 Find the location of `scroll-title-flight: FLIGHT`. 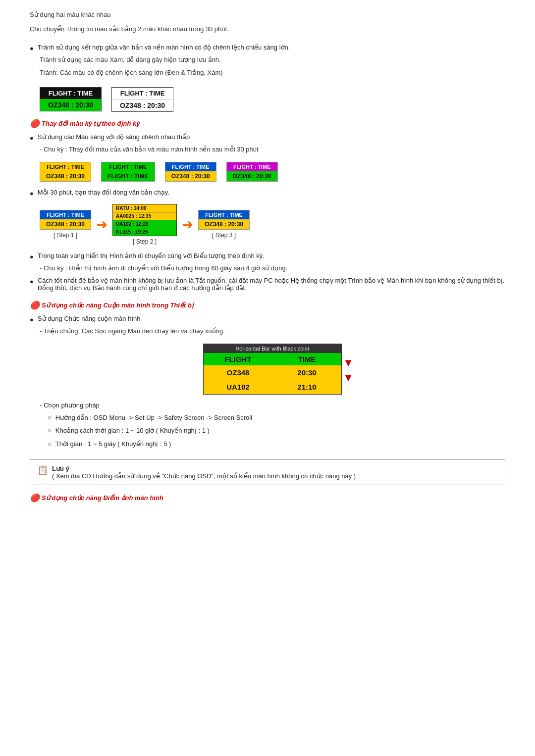

scroll-title-flight: FLIGHT is located at coordinates (238, 359).